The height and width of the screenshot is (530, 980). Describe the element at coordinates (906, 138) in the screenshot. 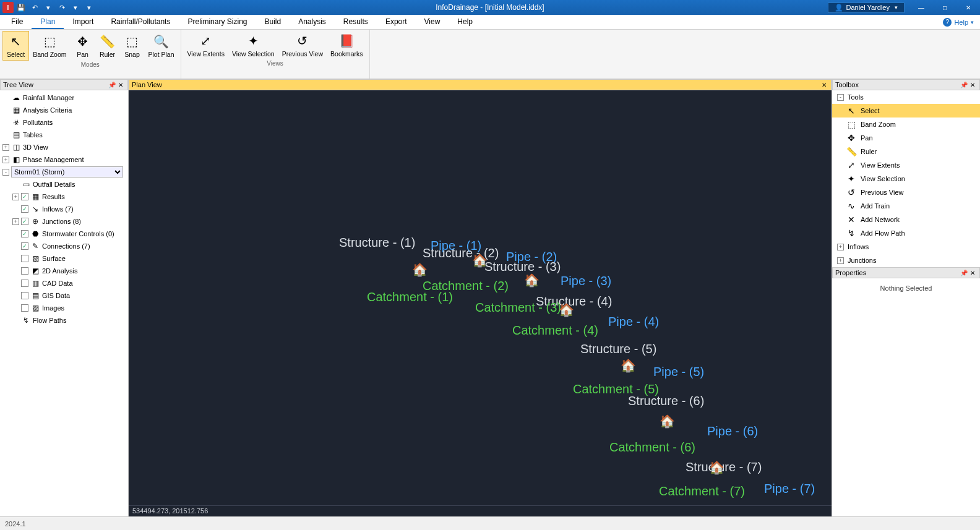

I see `toolbox-pan: ✥Pan` at that location.